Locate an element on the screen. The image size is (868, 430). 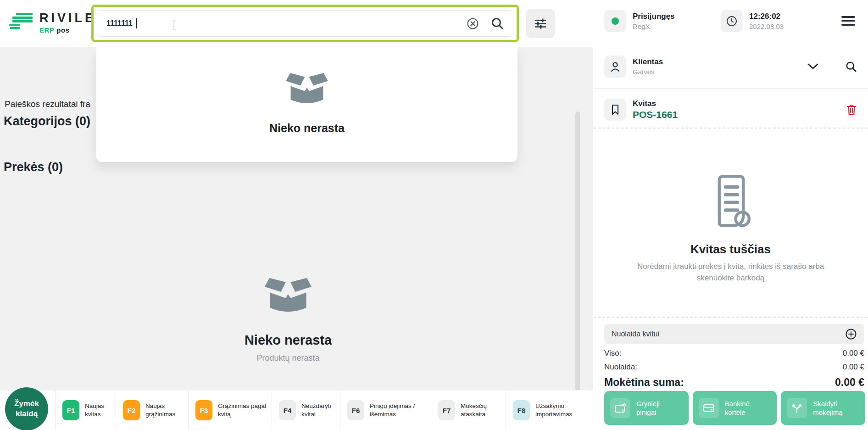
split-payment-button: Skaidyti mokėjimą is located at coordinates (823, 408).